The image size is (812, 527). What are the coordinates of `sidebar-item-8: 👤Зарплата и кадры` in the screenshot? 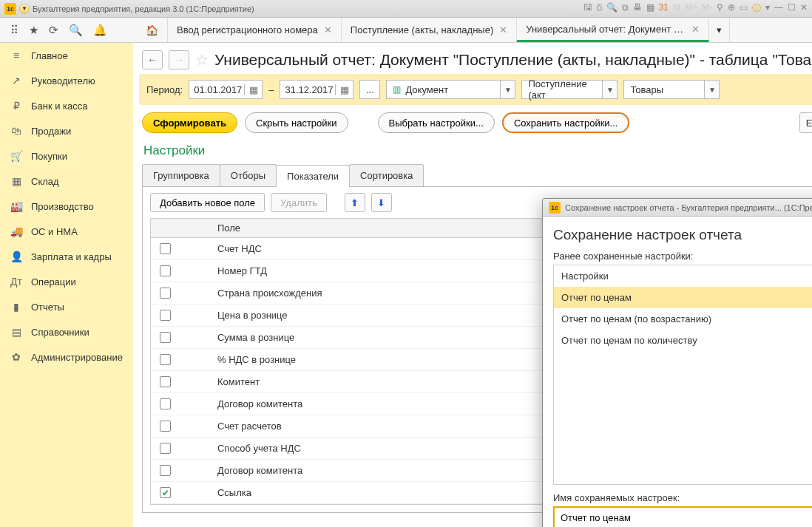 It's located at (67, 256).